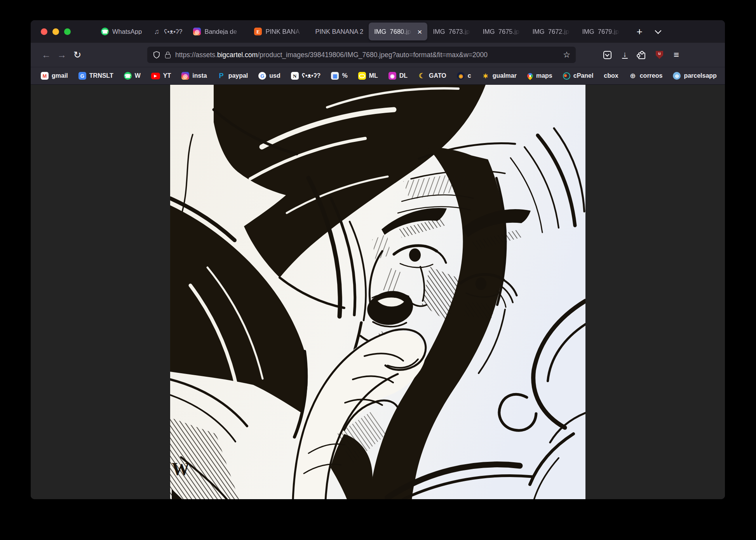 The height and width of the screenshot is (540, 756). I want to click on google-translate-icon: G, so click(82, 76).